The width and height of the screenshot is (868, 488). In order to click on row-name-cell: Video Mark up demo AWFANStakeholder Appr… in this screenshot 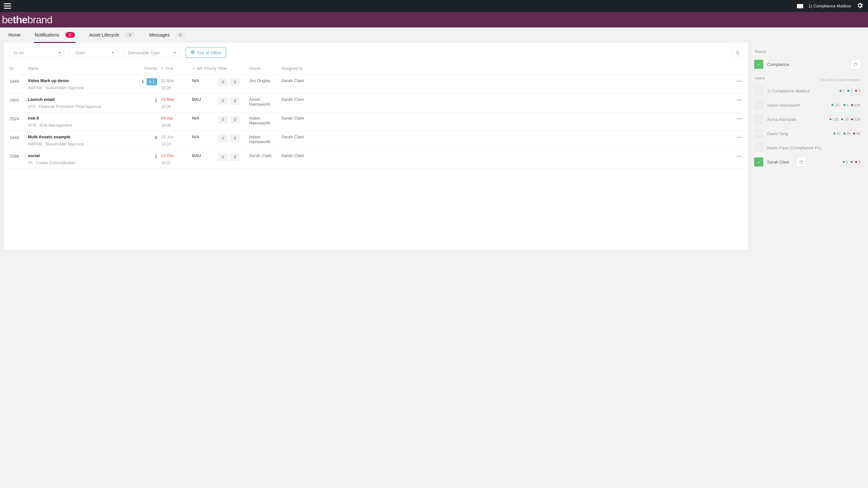, I will do `click(83, 84)`.